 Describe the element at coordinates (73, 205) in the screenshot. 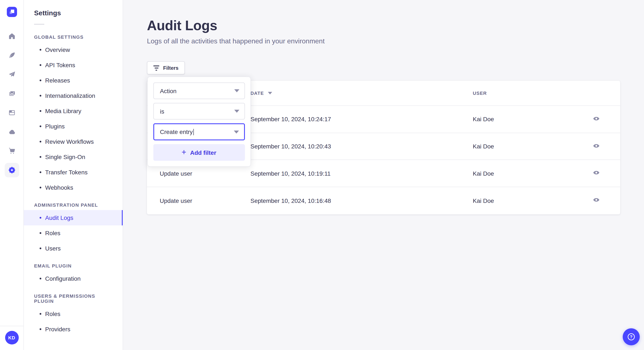

I see `nav-section-label: ADMINISTRATION PANEL` at that location.